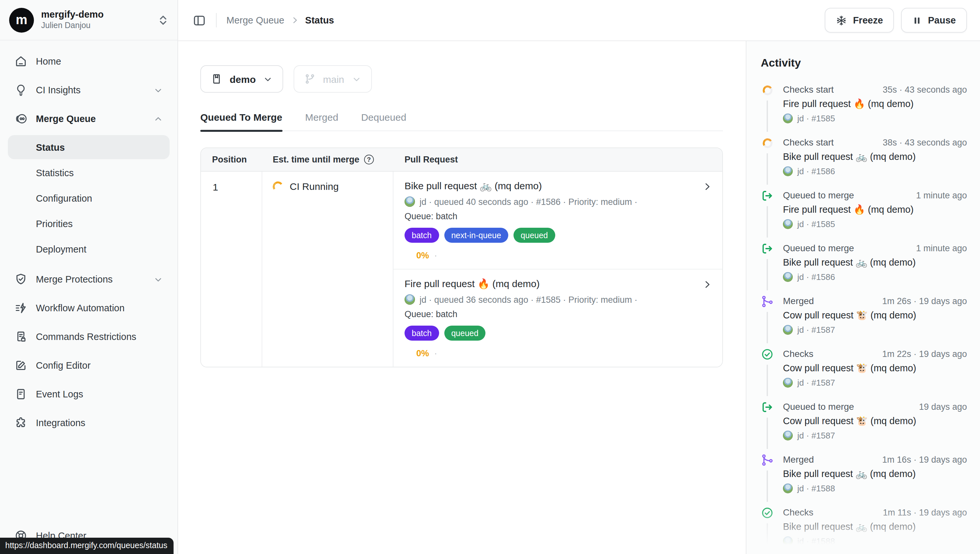  What do you see at coordinates (917, 20) in the screenshot?
I see `pause-icon` at bounding box center [917, 20].